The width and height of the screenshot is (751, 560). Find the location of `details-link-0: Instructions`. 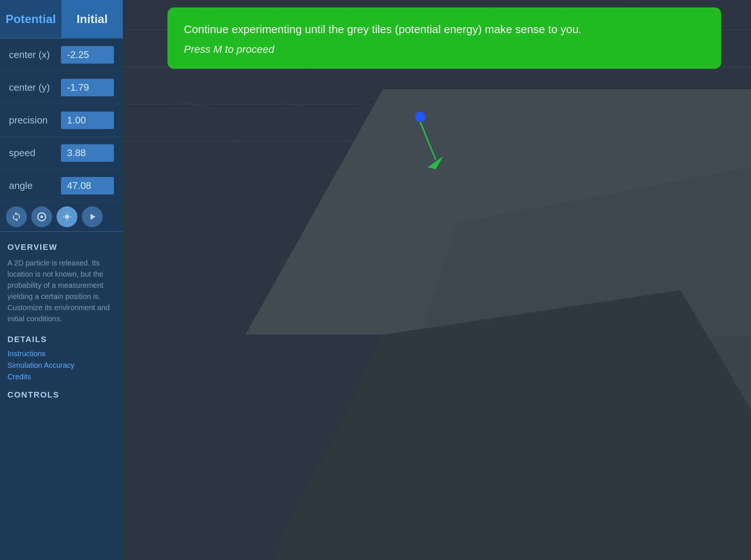

details-link-0: Instructions is located at coordinates (61, 354).